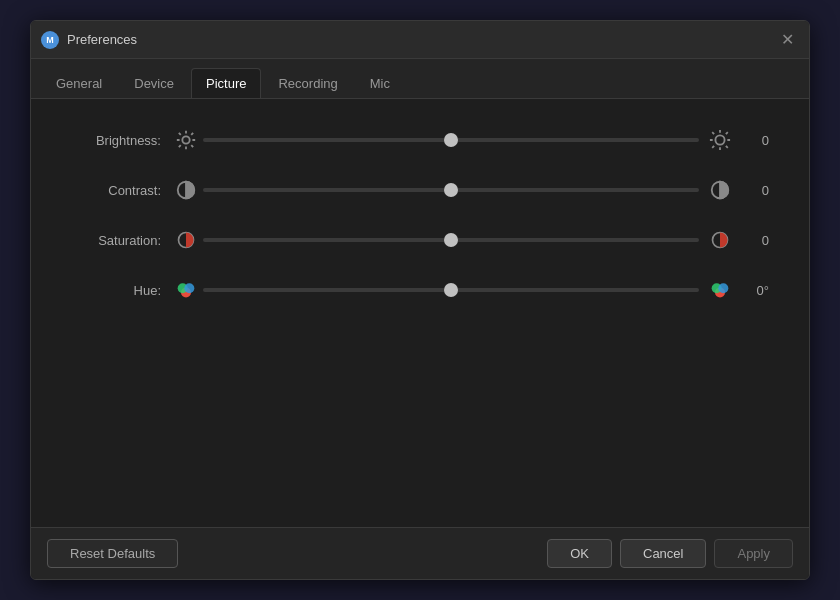 The width and height of the screenshot is (840, 600). Describe the element at coordinates (50, 40) in the screenshot. I see `app-icon: M` at that location.